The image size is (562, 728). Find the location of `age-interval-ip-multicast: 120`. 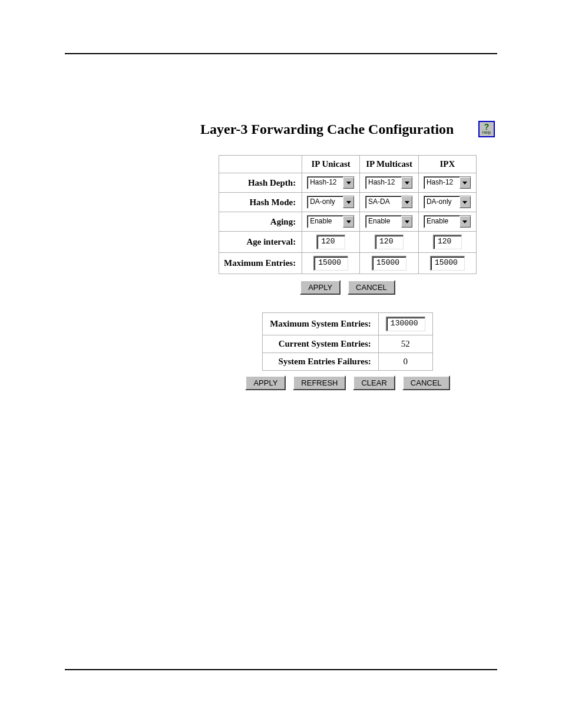

age-interval-ip-multicast: 120 is located at coordinates (389, 242).